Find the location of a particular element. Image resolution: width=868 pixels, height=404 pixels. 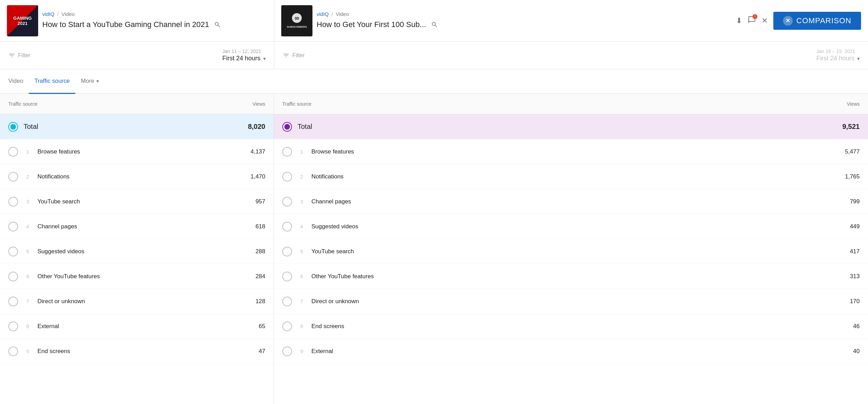

row-num-left-5: 5 is located at coordinates (28, 252).